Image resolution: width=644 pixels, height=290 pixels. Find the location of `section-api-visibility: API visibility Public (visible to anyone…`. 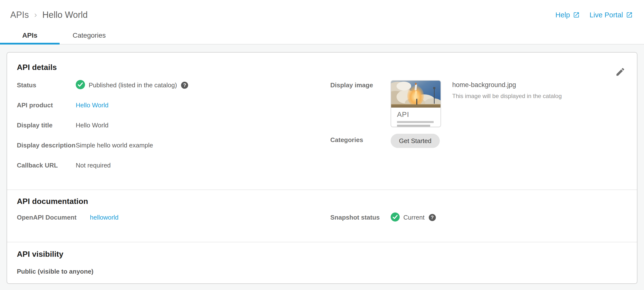

section-api-visibility: API visibility Public (visible to anyone… is located at coordinates (322, 263).